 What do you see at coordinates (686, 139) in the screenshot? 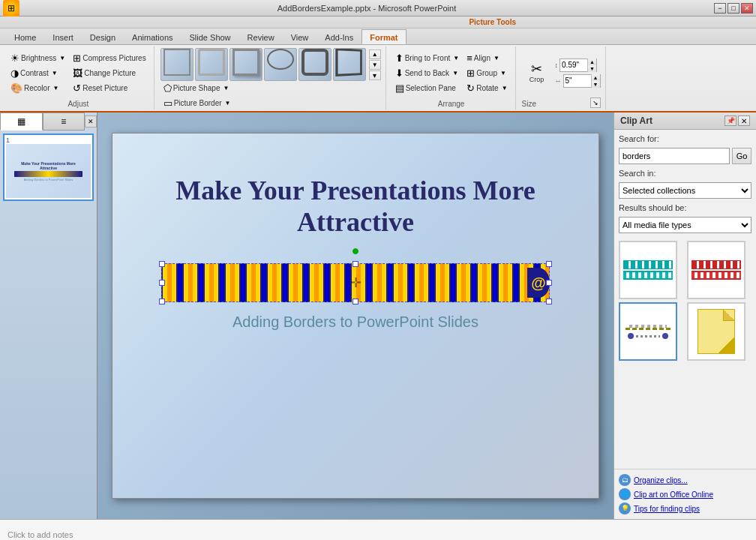
I see `search-for-label: Search for:` at bounding box center [686, 139].